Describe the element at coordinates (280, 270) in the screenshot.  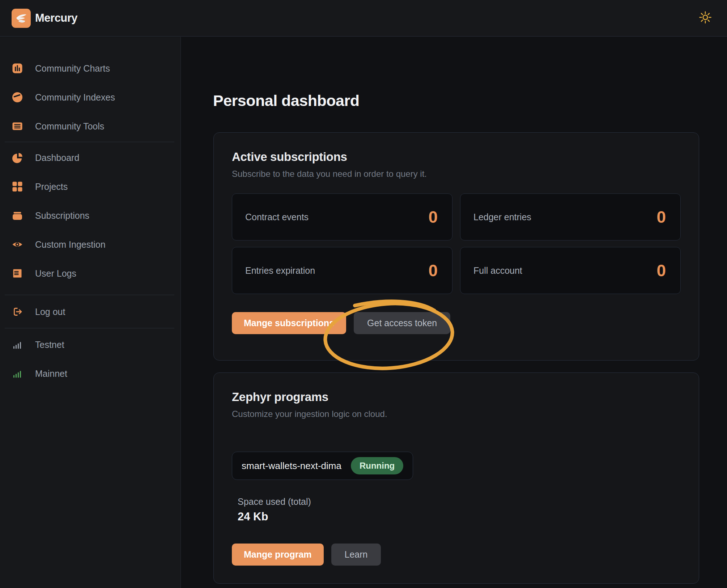
I see `stat-label: Entries expiration` at that location.